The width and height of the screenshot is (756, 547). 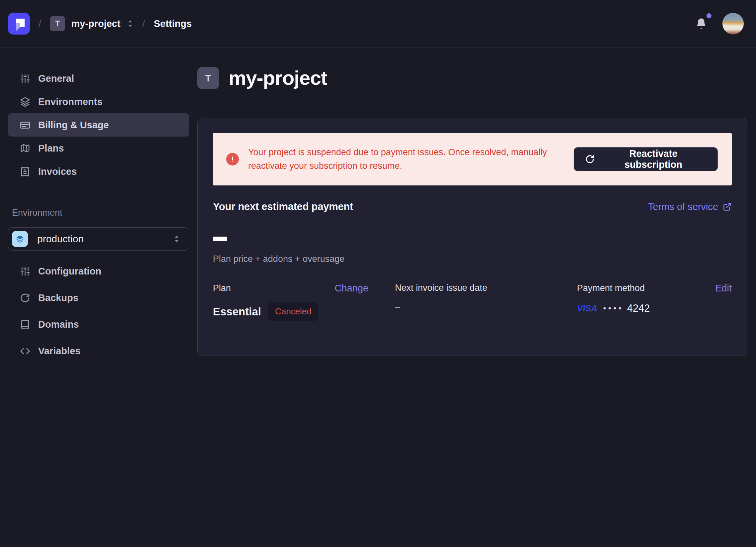 What do you see at coordinates (733, 24) in the screenshot?
I see `user-avatar` at bounding box center [733, 24].